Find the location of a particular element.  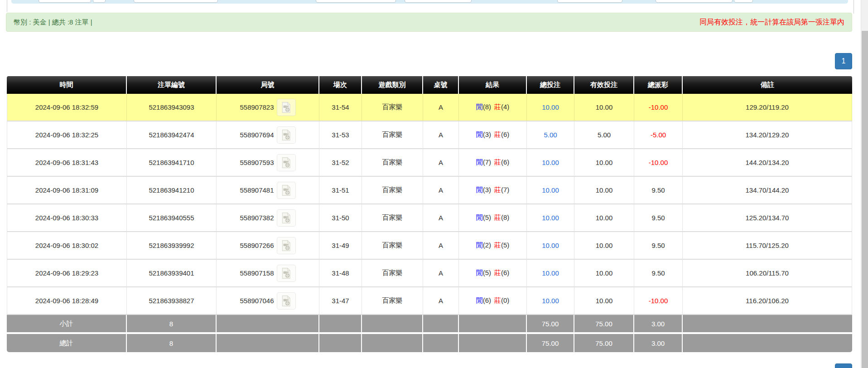

grand-total-valid-bet: 75.00 is located at coordinates (604, 342).